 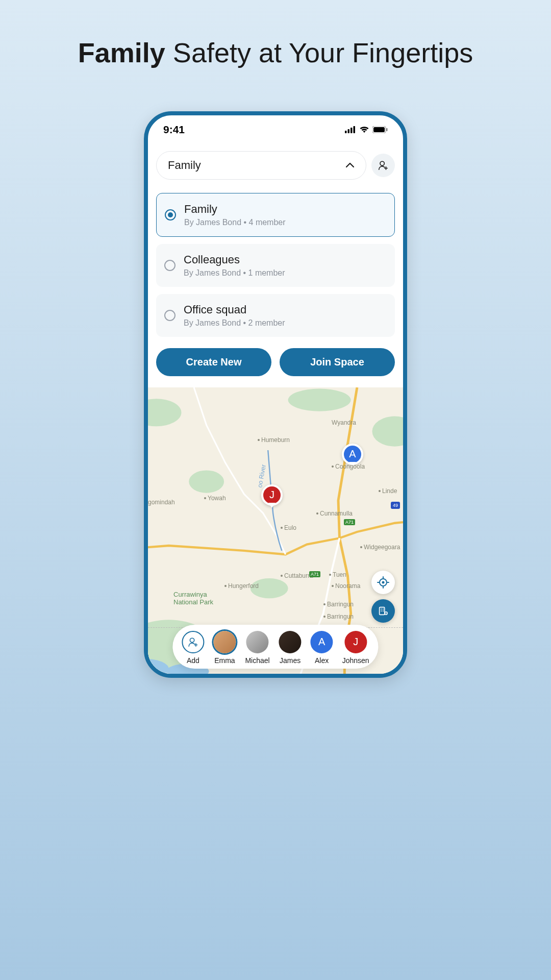 I want to click on join-space-button: Join Space, so click(x=337, y=362).